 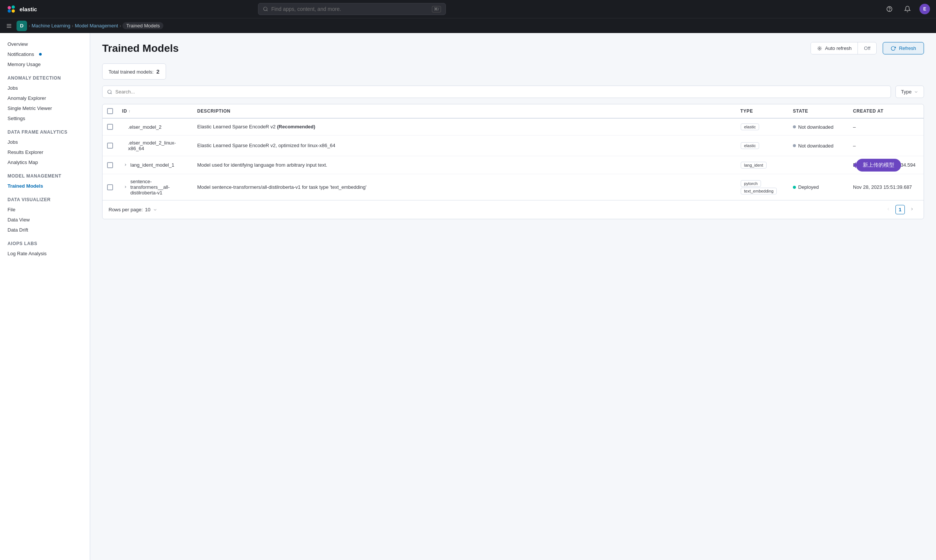 What do you see at coordinates (809, 187) in the screenshot?
I see `row4-state-text: Deployed` at bounding box center [809, 187].